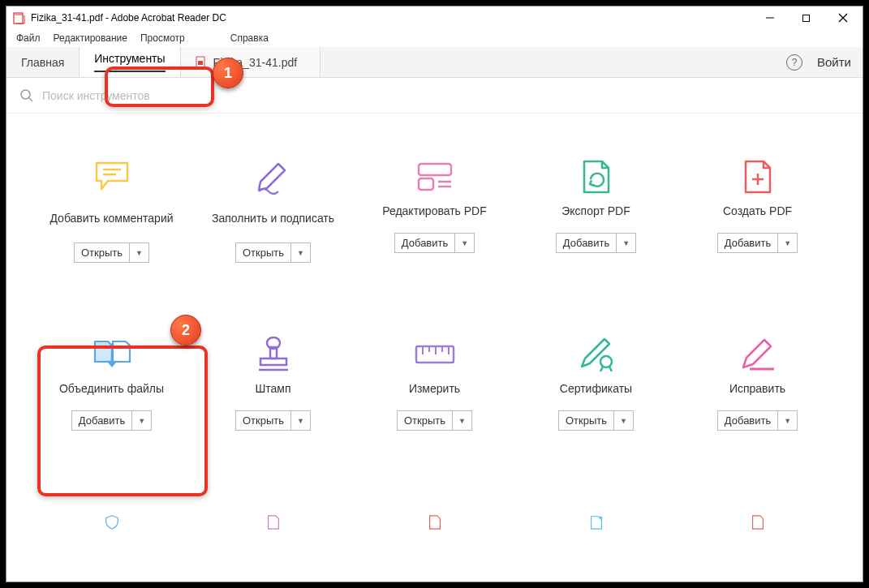 The width and height of the screenshot is (869, 588). What do you see at coordinates (435, 18) in the screenshot?
I see `title-bar: Fizika_31-41.pdf - Adobe Acrobat Reader …` at bounding box center [435, 18].